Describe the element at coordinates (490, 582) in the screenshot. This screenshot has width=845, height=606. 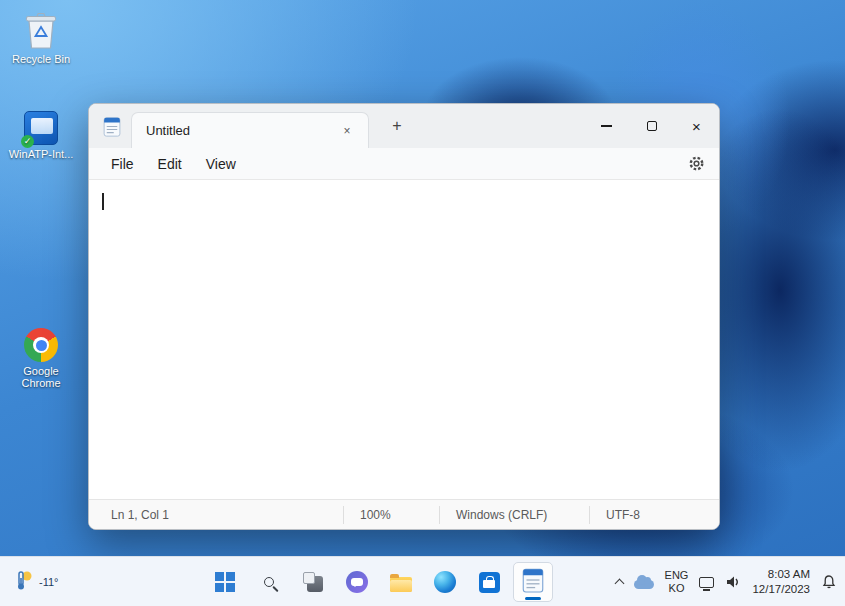
I see `microsoft-store-icon` at that location.